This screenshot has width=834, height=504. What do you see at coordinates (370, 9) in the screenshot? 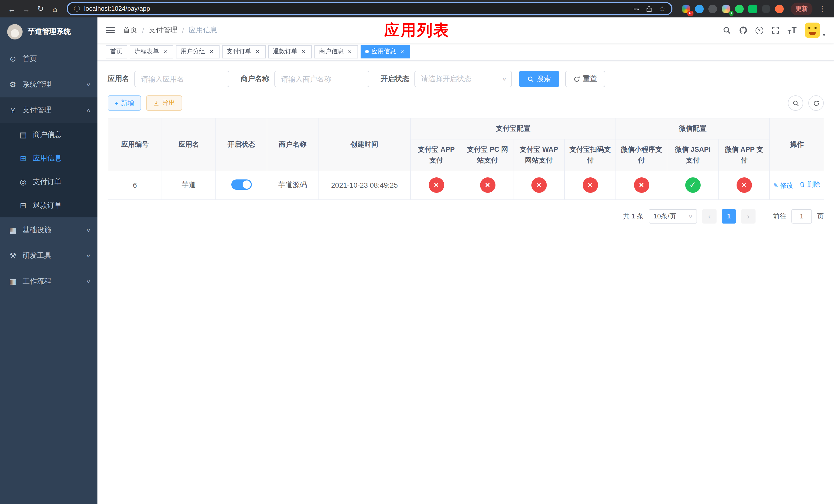
I see `address-bar: ⓘ localhost:1024/pay/app ☆` at bounding box center [370, 9].